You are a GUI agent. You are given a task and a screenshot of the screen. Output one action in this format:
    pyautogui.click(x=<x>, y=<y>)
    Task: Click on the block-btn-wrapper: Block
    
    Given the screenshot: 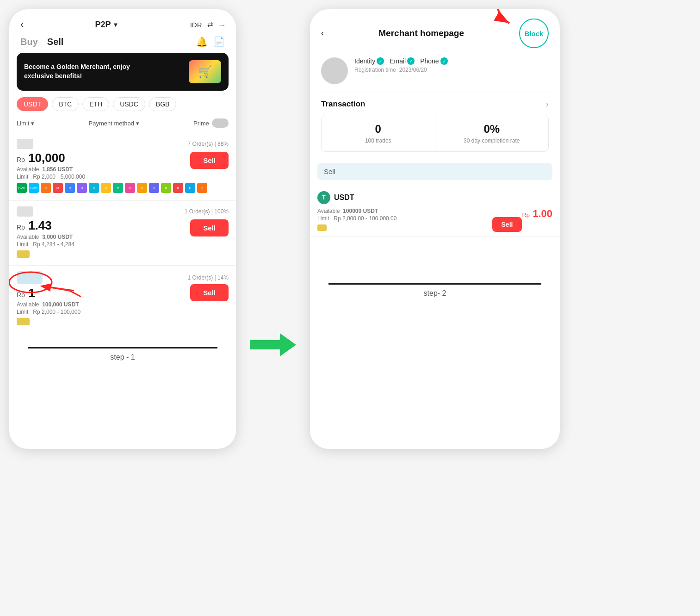 What is the action you would take?
    pyautogui.click(x=534, y=33)
    